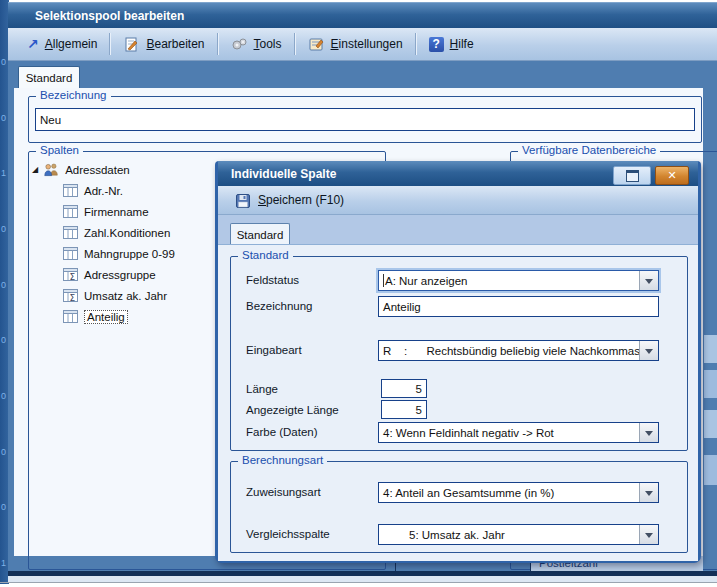  Describe the element at coordinates (244, 200) in the screenshot. I see `floppy-disk-icon` at that location.